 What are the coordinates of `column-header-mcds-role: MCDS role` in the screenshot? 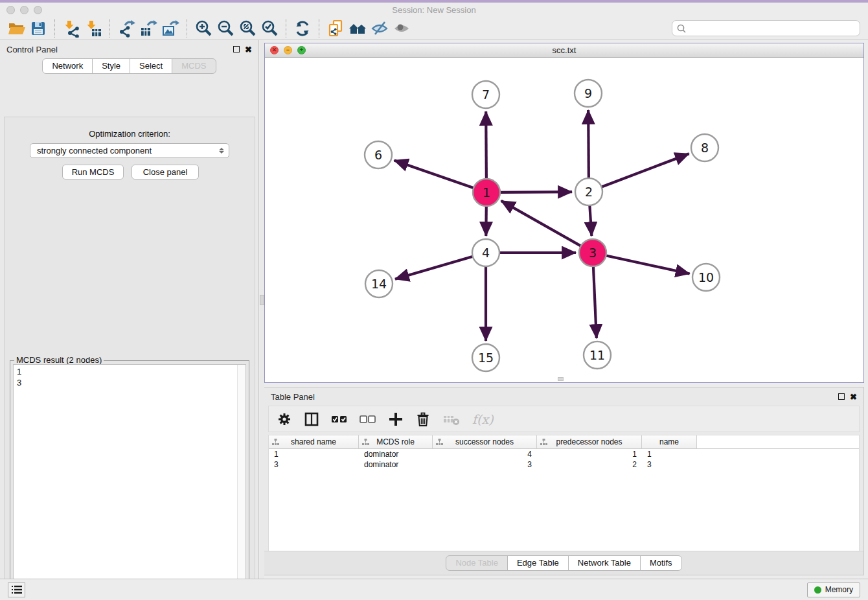 It's located at (396, 442).